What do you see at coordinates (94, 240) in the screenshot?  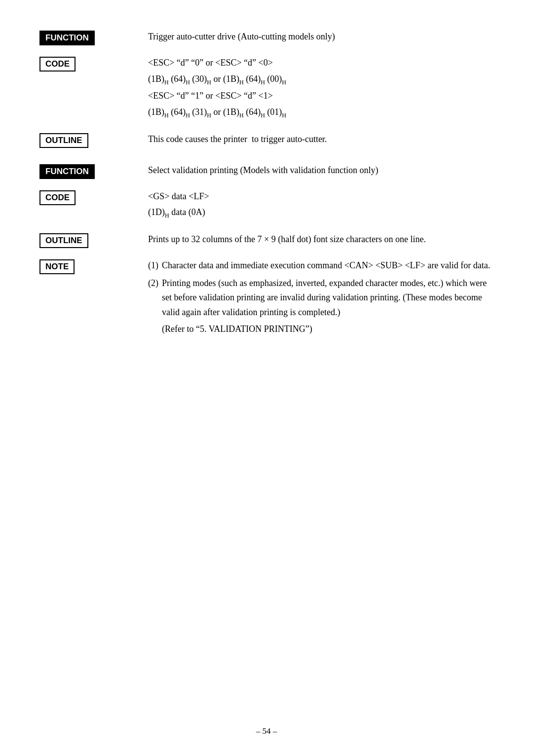 I see `outline2-label-cell: OUTLINE` at bounding box center [94, 240].